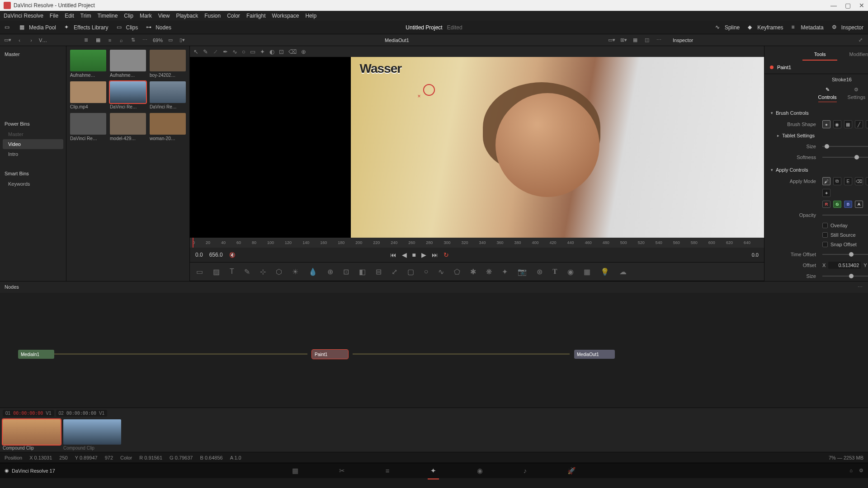 Image resolution: width=868 pixels, height=488 pixels. What do you see at coordinates (826, 193) in the screenshot?
I see `apply-mode-extra: ✦` at bounding box center [826, 193].